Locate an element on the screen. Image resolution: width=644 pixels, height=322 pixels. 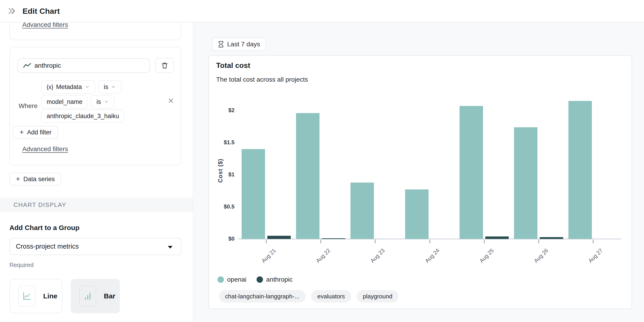
chart-legend: openaianthropic is located at coordinates (255, 280).